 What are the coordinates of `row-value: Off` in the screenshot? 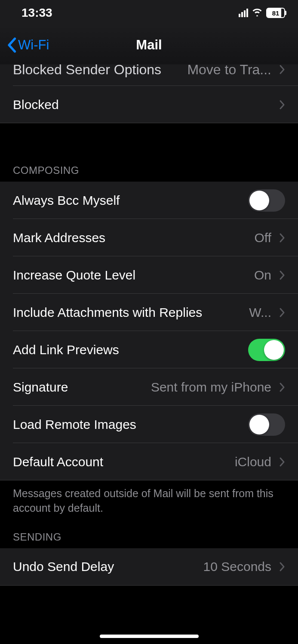 It's located at (263, 238).